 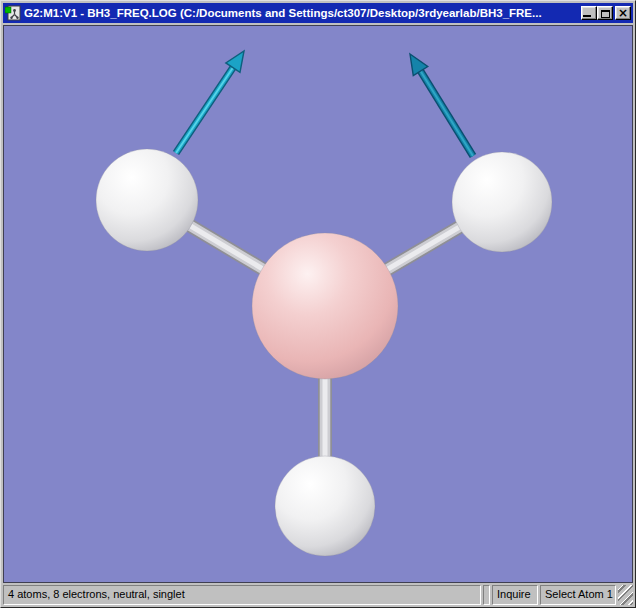 What do you see at coordinates (324, 104) in the screenshot?
I see `vectors-layer` at bounding box center [324, 104].